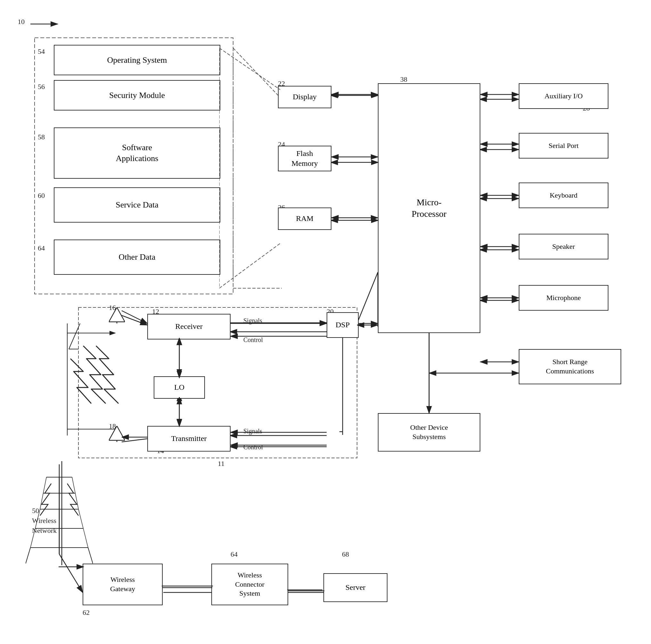  What do you see at coordinates (189, 439) in the screenshot?
I see `box-transmitter: Transmitter` at bounding box center [189, 439].